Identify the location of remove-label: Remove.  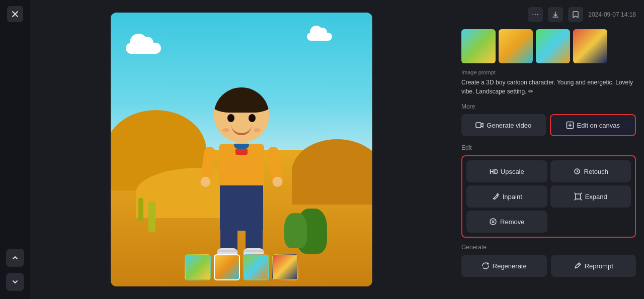
(512, 222).